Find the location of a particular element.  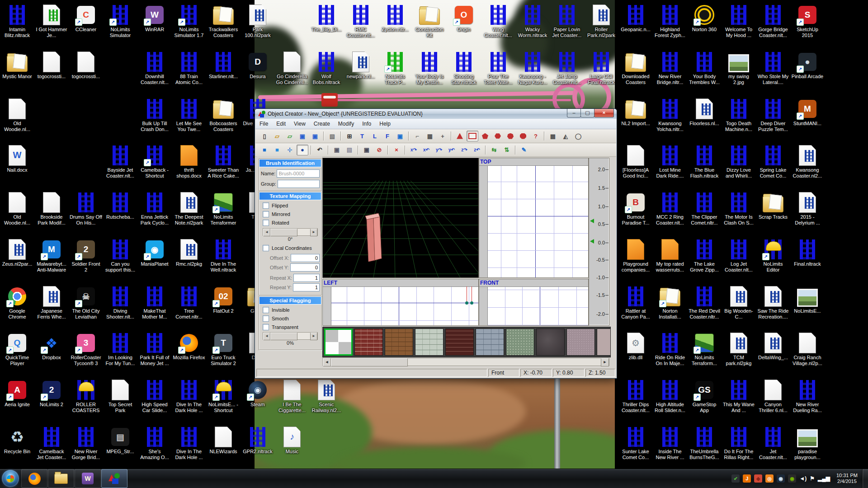

tray-network-icon: ▂▄▆ is located at coordinates (824, 479).